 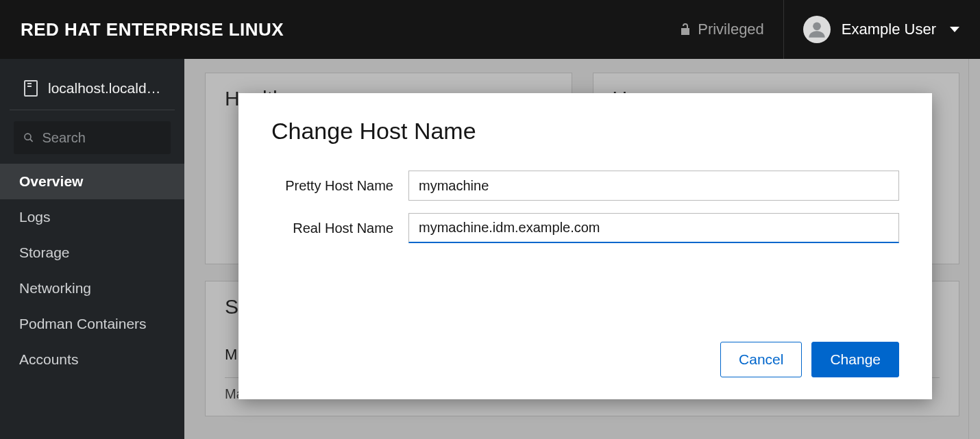 I want to click on dialog-title: Change Host Name, so click(x=585, y=131).